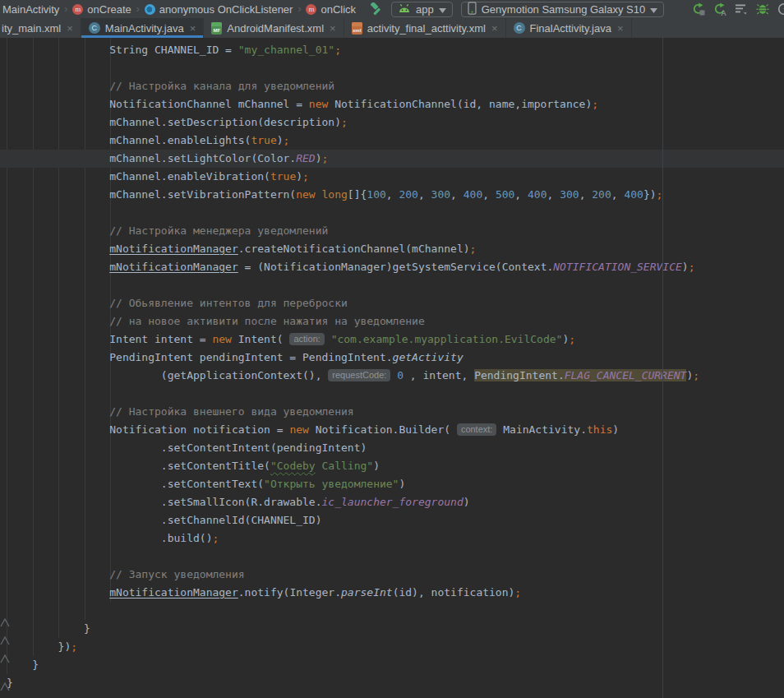 The image size is (784, 698). I want to click on code-line: NotificationChannel mChannel = new Notif…, so click(392, 104).